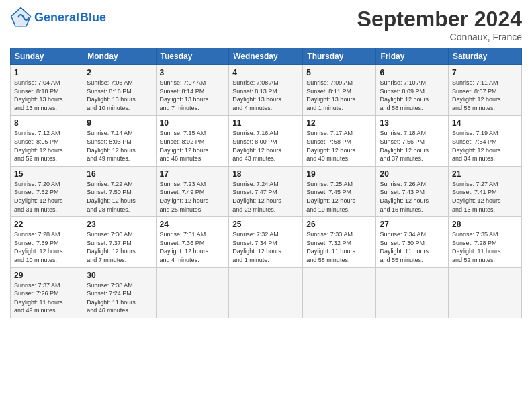  What do you see at coordinates (266, 90) in the screenshot?
I see `week-row-1: 1 Sunrise: 7:04 AMSunset: 8:18 PMDayligh…` at bounding box center [266, 90].